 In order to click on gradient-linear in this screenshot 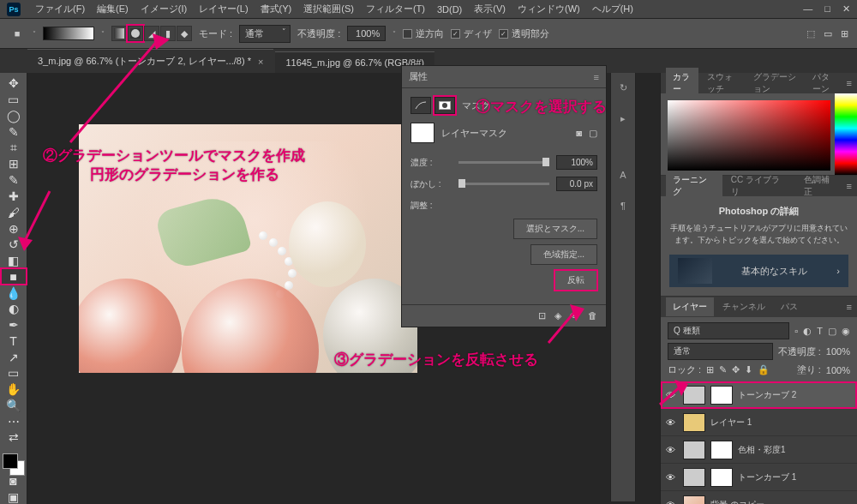, I will do `click(119, 33)`.